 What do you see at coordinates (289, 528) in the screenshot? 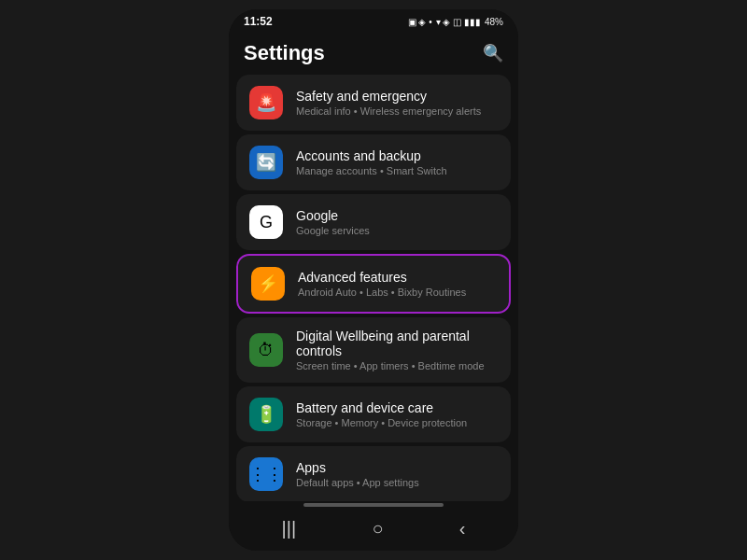
I see `recents-button: |||` at bounding box center [289, 528].